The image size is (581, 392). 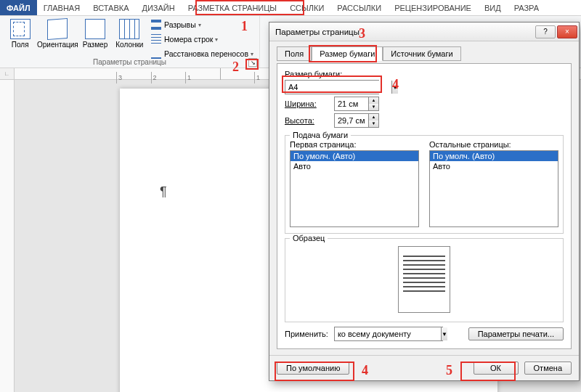 I want to click on set-default-button: По умолчанию, so click(x=313, y=368).